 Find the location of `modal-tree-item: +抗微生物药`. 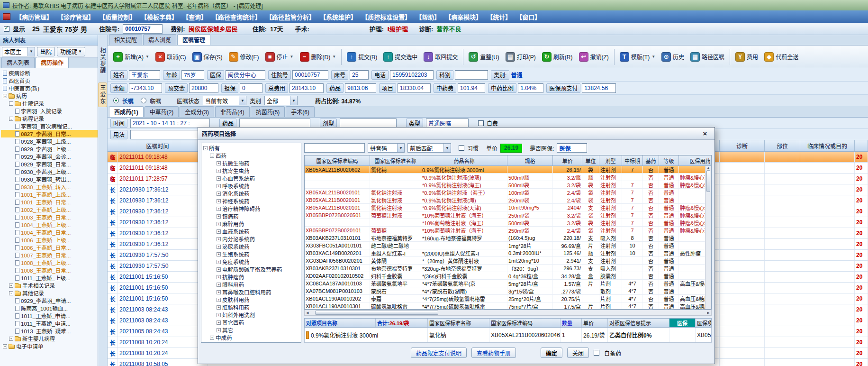

modal-tree-item: +抗微生物药 is located at coordinates (251, 163).